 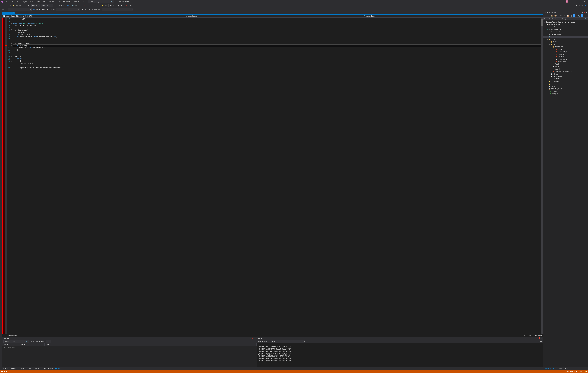 I want to click on window-icon: ▥, so click(x=114, y=5).